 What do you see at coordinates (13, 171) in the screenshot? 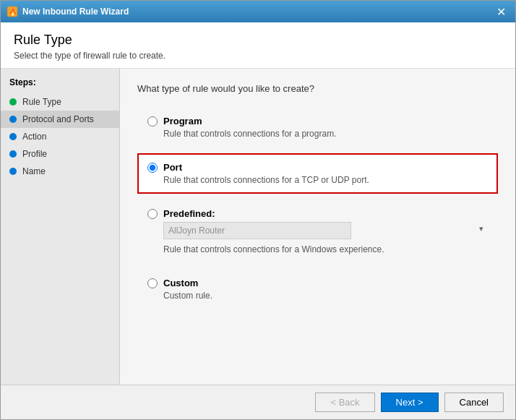
I see `dot-icon-name` at bounding box center [13, 171].